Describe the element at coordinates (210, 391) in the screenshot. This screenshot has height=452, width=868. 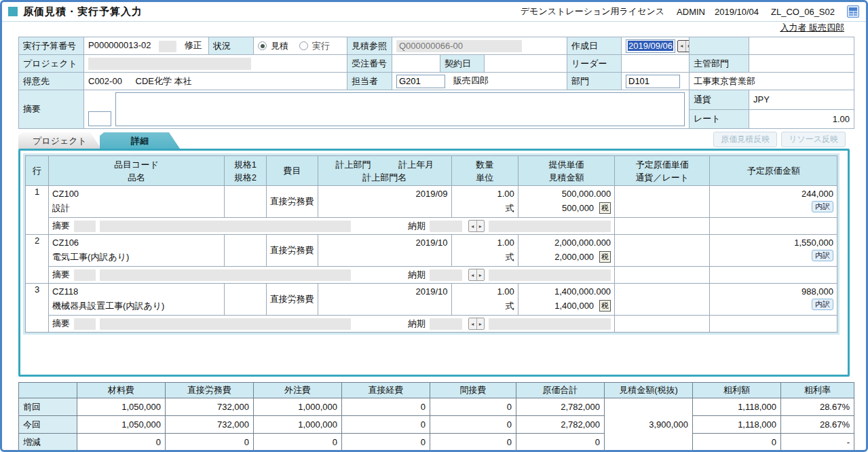
I see `summary-col-labor: 直接労務費` at that location.